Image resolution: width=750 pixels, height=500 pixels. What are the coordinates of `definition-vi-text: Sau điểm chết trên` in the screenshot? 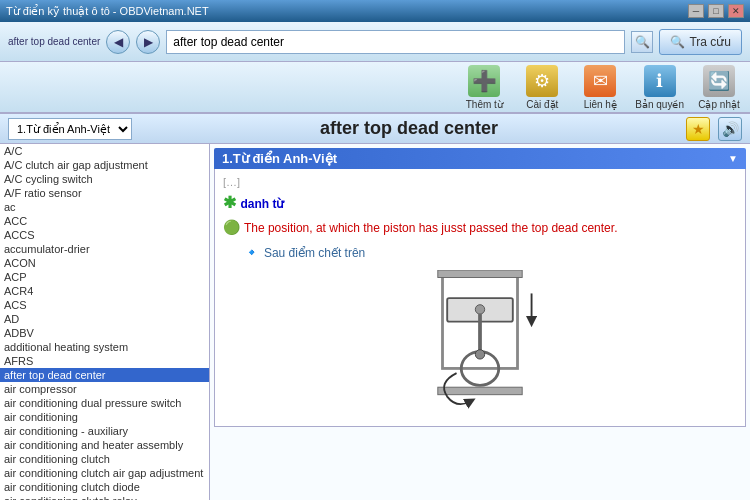 It's located at (314, 253).